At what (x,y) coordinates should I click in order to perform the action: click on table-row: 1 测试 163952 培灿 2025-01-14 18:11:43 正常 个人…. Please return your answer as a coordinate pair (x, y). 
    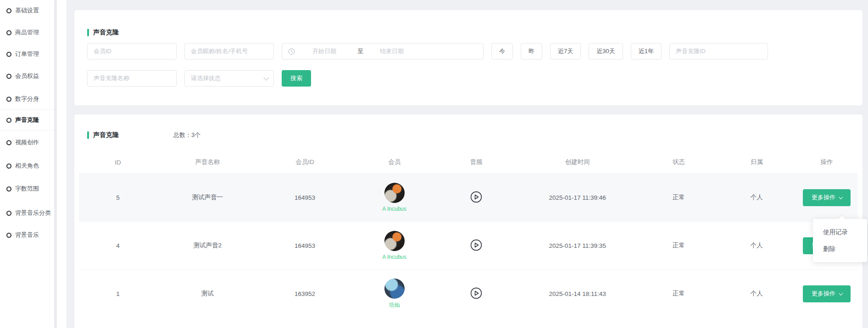
    Looking at the image, I should click on (468, 293).